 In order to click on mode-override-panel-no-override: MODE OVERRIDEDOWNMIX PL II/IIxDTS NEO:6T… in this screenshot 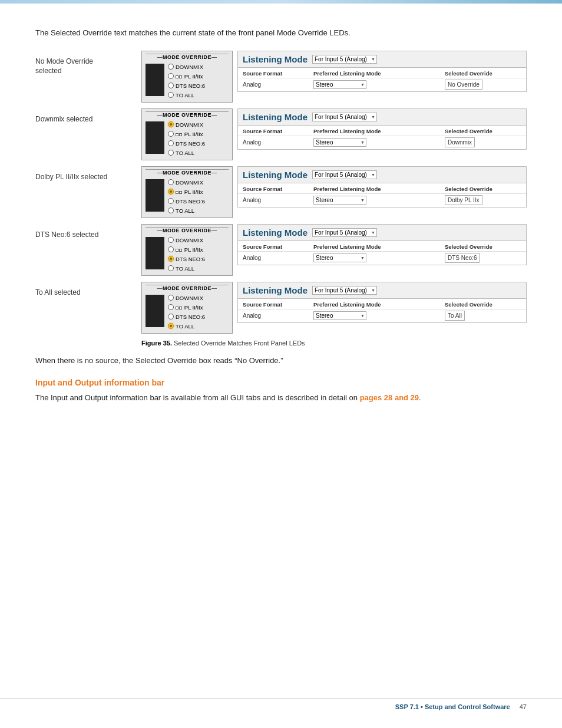, I will do `click(187, 77)`.